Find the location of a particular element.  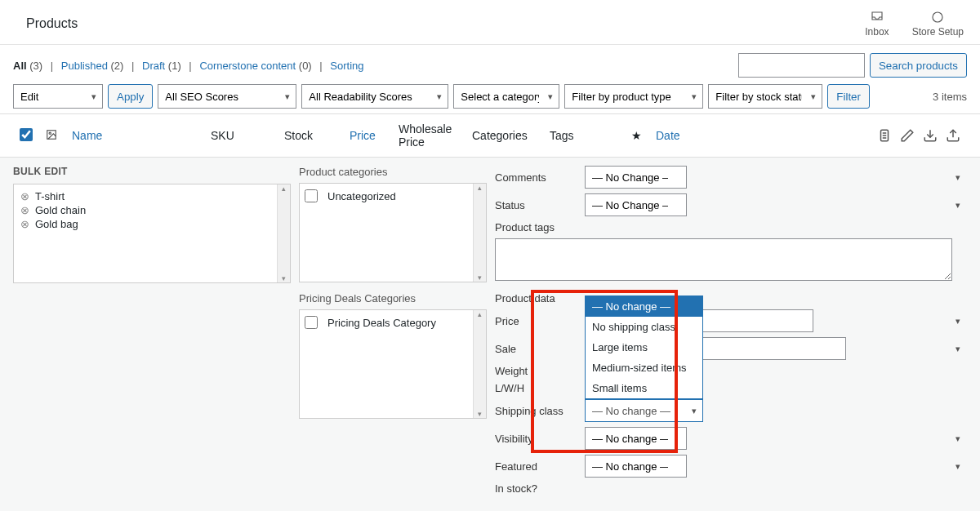

inbox-button: Inbox is located at coordinates (877, 24).